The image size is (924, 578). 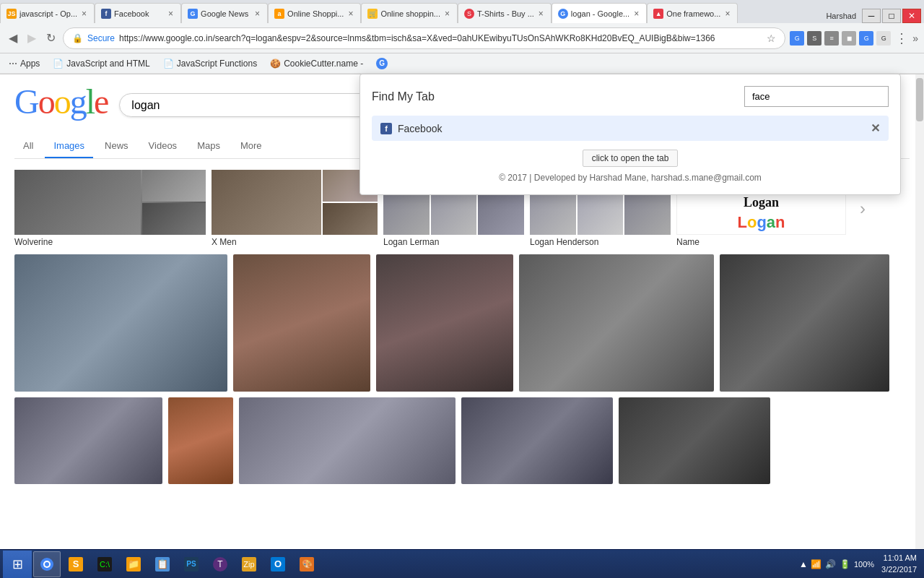 I want to click on tab-facebook: f Facebook ×, so click(x=138, y=13).